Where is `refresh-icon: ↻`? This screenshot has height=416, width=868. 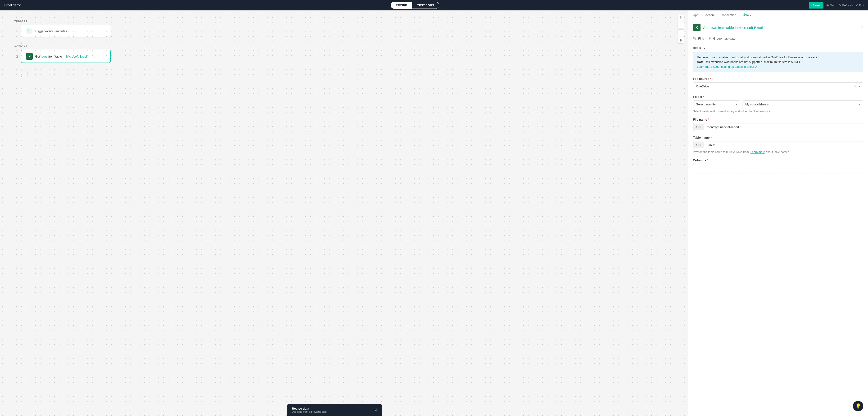 refresh-icon: ↻ is located at coordinates (840, 5).